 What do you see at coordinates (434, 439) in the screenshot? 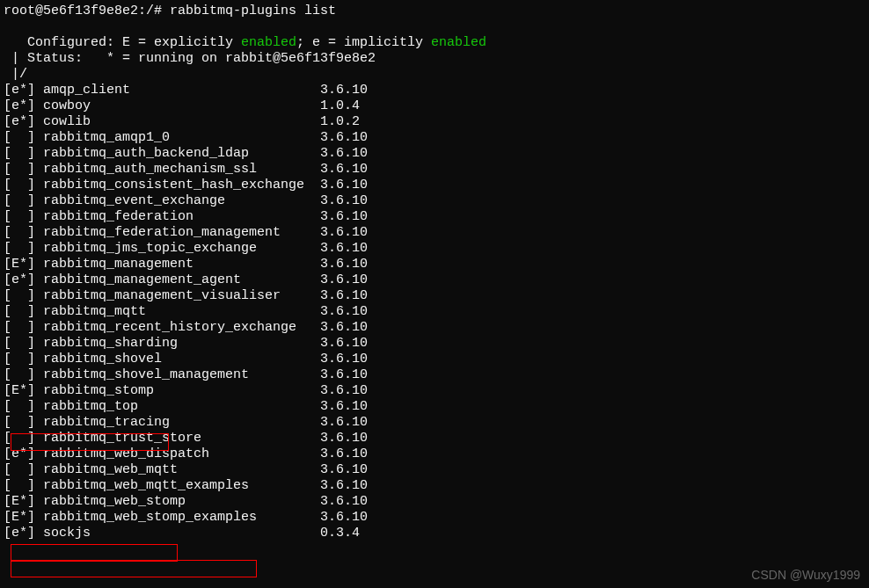
I see `plugin-row: [ ] rabbitmq_trust_store 3.6.10` at bounding box center [434, 439].